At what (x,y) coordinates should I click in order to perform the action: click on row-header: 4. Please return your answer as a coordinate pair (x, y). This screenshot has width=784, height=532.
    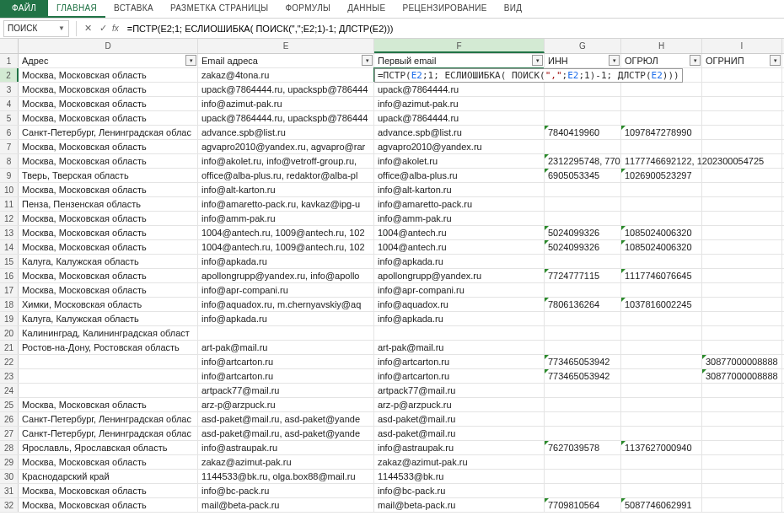
    Looking at the image, I should click on (9, 104).